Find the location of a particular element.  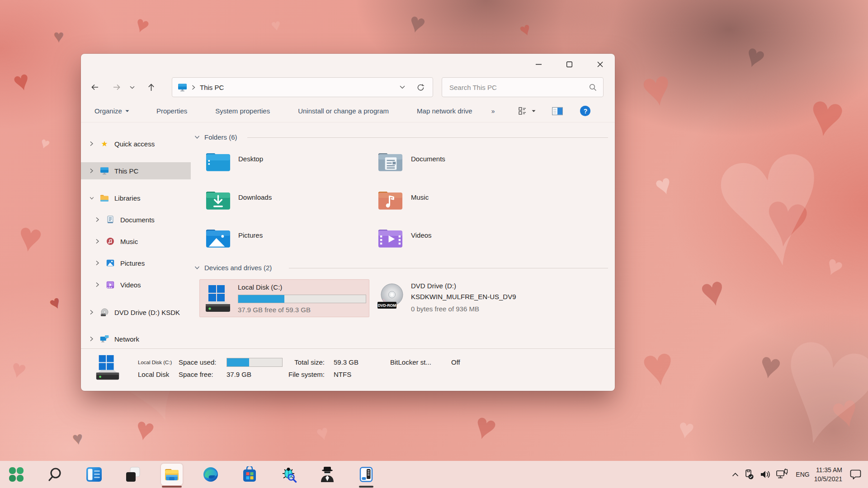

sidebar-item-dvd-drive: DVD-ROM DVD Drive (D:) KSDK is located at coordinates (136, 312).